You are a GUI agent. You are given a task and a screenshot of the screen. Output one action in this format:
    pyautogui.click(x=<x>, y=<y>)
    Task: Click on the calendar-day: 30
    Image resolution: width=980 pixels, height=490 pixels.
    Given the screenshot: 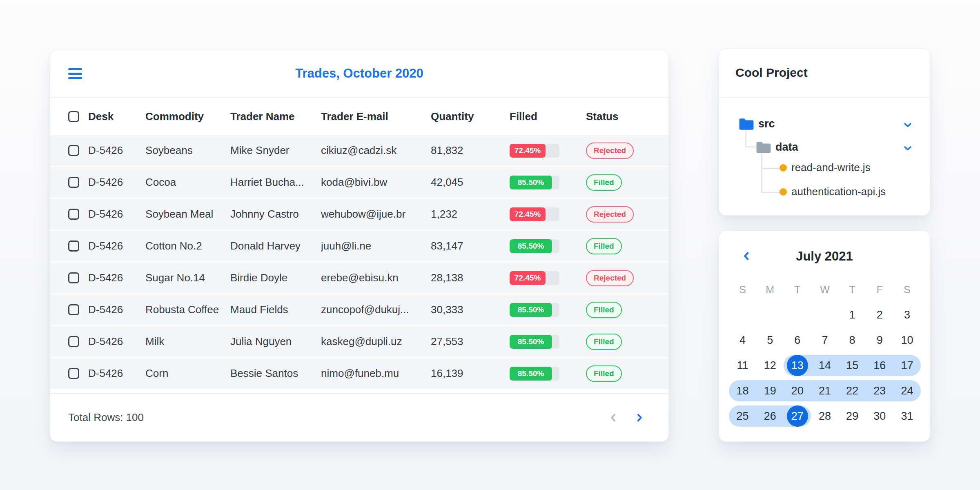 What is the action you would take?
    pyautogui.click(x=880, y=416)
    